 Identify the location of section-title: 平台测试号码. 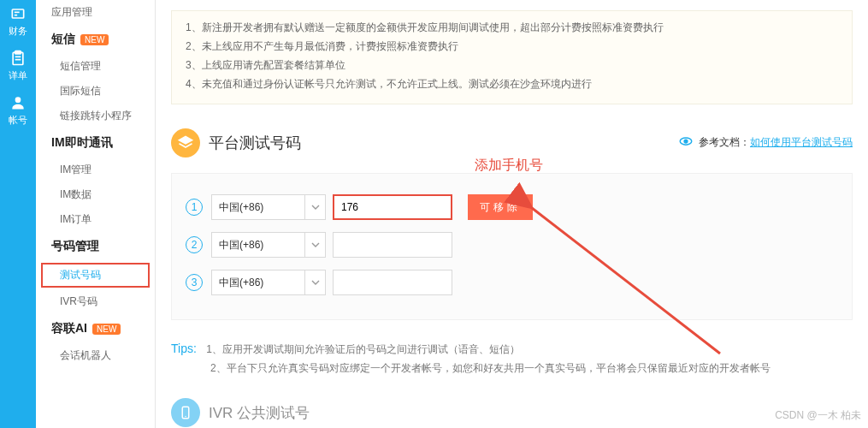
(255, 143).